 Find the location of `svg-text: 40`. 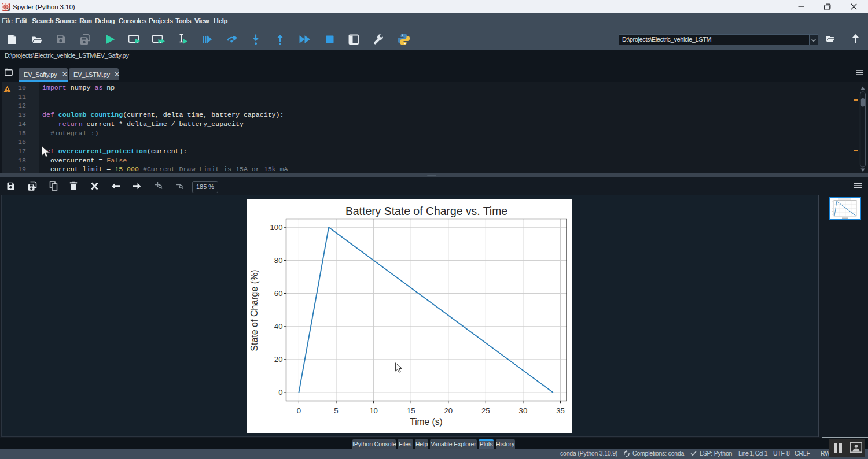

svg-text: 40 is located at coordinates (279, 326).